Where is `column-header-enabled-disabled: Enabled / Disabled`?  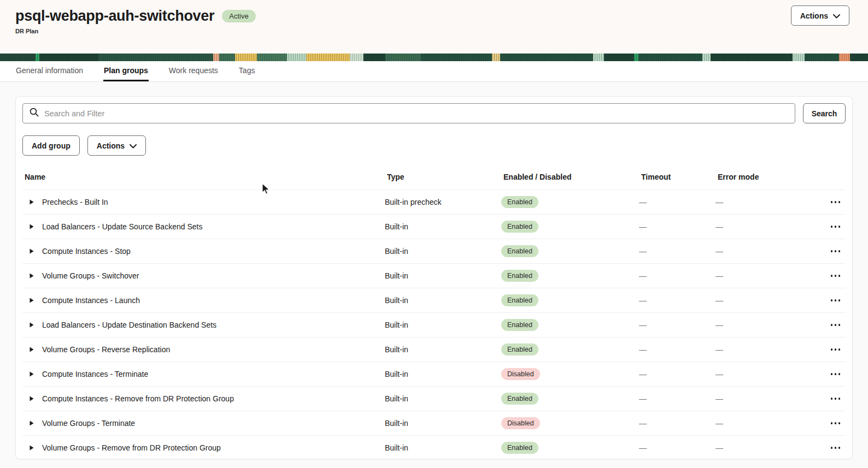
column-header-enabled-disabled: Enabled / Disabled is located at coordinates (570, 177).